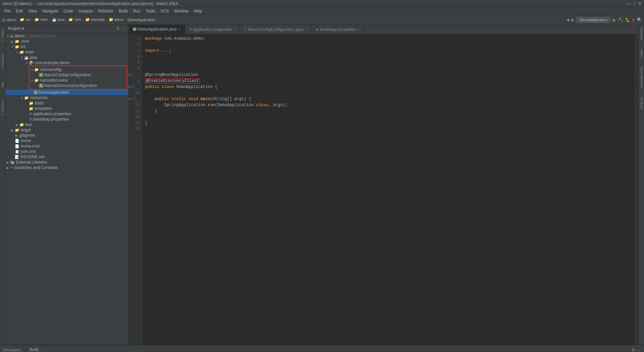 The height and width of the screenshot is (352, 644). What do you see at coordinates (67, 103) in the screenshot?
I see `tree-item-static: 📁 static` at bounding box center [67, 103].